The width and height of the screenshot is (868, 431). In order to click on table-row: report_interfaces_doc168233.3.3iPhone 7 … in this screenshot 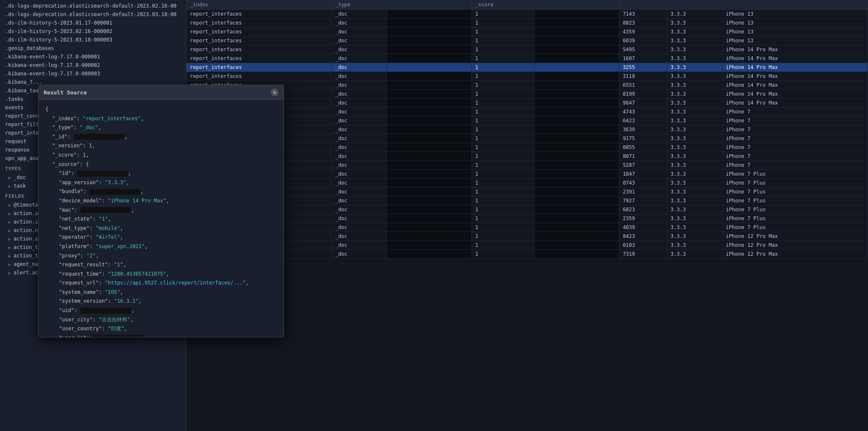, I will do `click(527, 210)`.